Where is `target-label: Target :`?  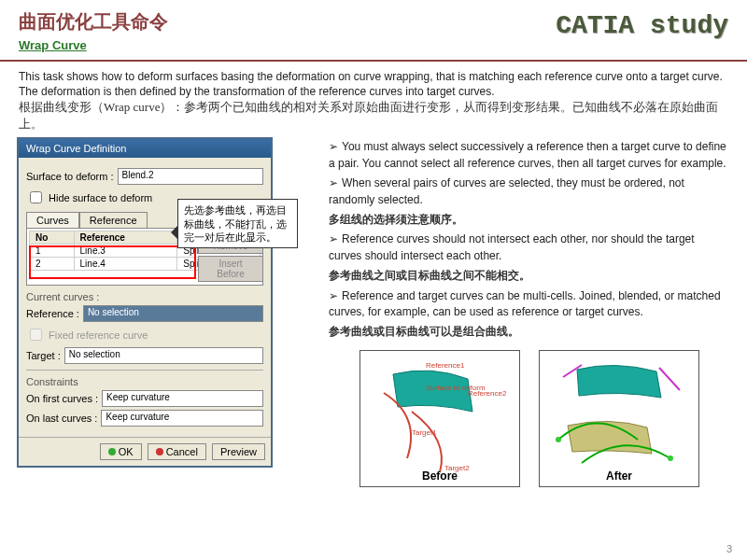 target-label: Target : is located at coordinates (43, 356).